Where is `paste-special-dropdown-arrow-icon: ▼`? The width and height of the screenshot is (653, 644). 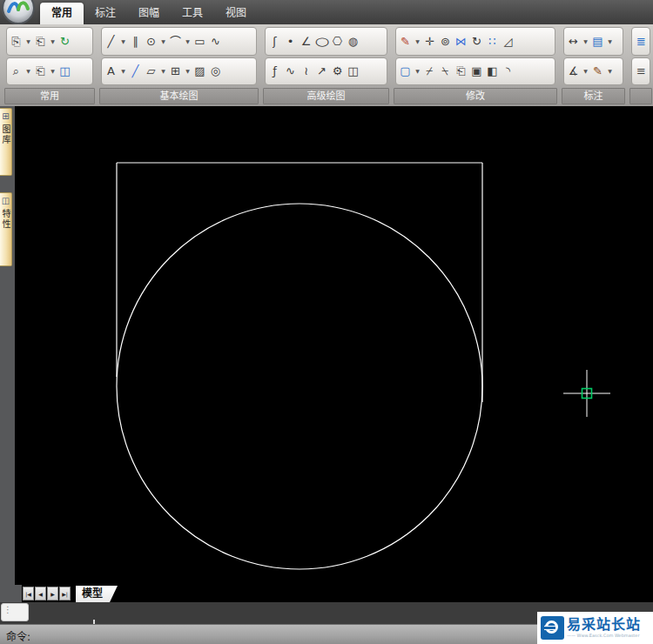 paste-special-dropdown-arrow-icon: ▼ is located at coordinates (52, 71).